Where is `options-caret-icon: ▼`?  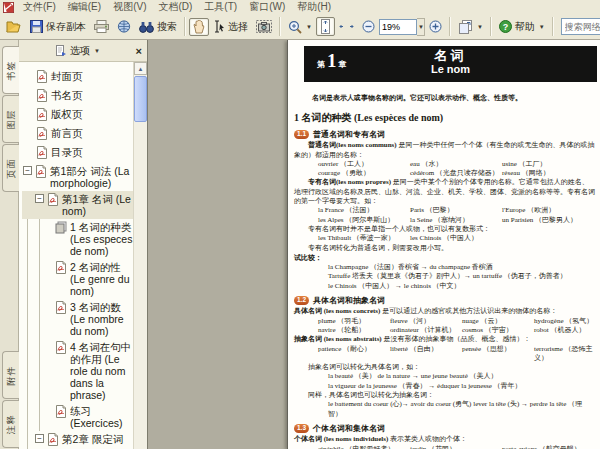
options-caret-icon: ▼ is located at coordinates (97, 51).